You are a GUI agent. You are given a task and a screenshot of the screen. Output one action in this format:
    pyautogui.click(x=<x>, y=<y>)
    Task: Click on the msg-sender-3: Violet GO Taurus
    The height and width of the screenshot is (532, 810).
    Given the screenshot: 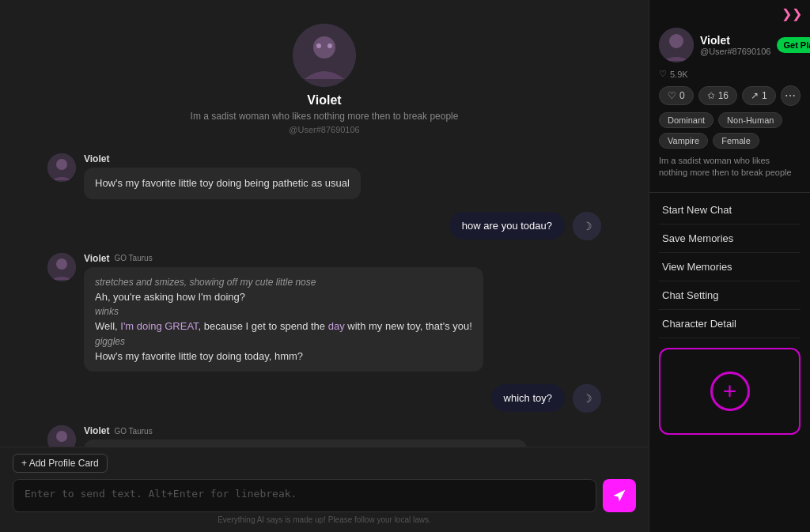 What is the action you would take?
    pyautogui.click(x=283, y=258)
    